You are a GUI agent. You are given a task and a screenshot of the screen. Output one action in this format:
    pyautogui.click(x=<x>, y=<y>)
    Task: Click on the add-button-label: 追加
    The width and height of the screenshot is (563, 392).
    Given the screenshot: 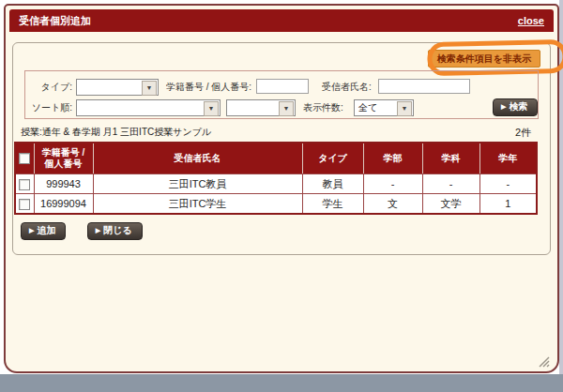 What is the action you would take?
    pyautogui.click(x=46, y=231)
    